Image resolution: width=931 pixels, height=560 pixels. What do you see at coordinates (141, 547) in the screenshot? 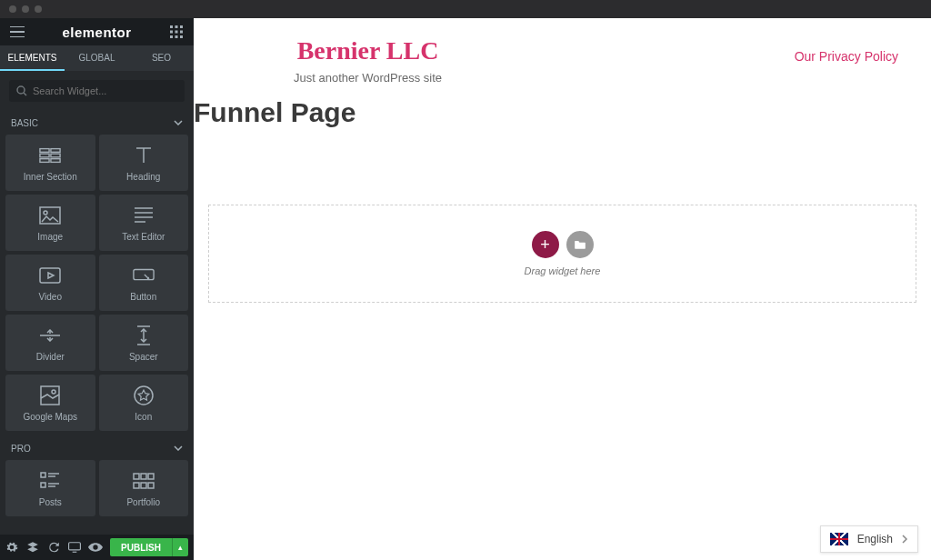
I see `publish-button: Publish` at bounding box center [141, 547].